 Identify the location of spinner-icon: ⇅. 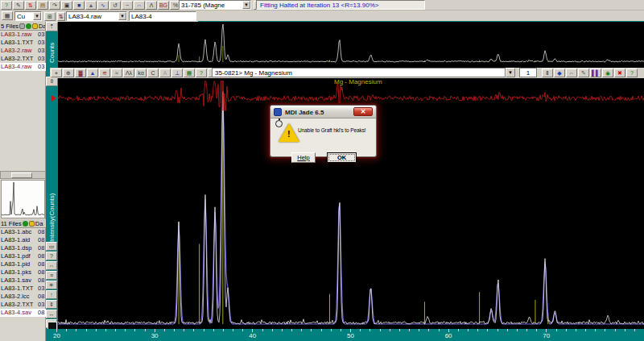
(61, 16).